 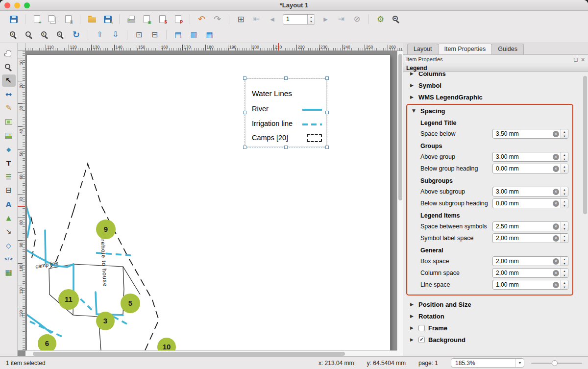 I want to click on edit-nodes-item-button: ✎, so click(x=9, y=108).